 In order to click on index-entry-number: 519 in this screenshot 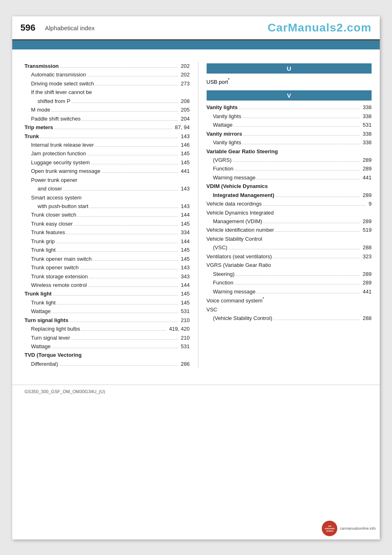, I will do `click(366, 230)`.